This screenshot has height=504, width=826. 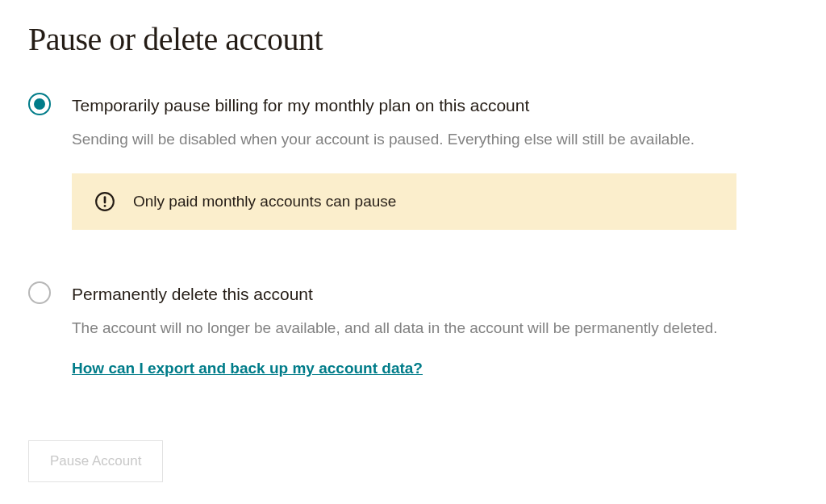 What do you see at coordinates (435, 105) in the screenshot?
I see `pause-option-title: Temporarily pause billing for my monthly…` at bounding box center [435, 105].